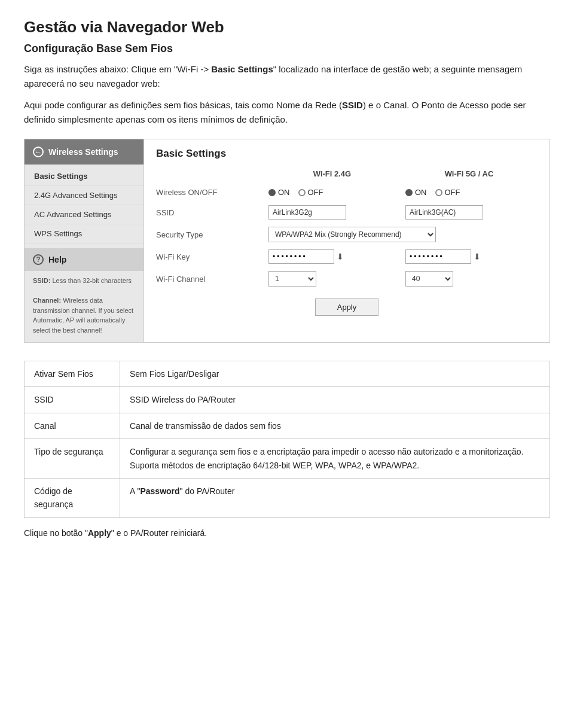  Describe the element at coordinates (332, 257) in the screenshot. I see `wifi-key-24g-row: ⬇` at that location.